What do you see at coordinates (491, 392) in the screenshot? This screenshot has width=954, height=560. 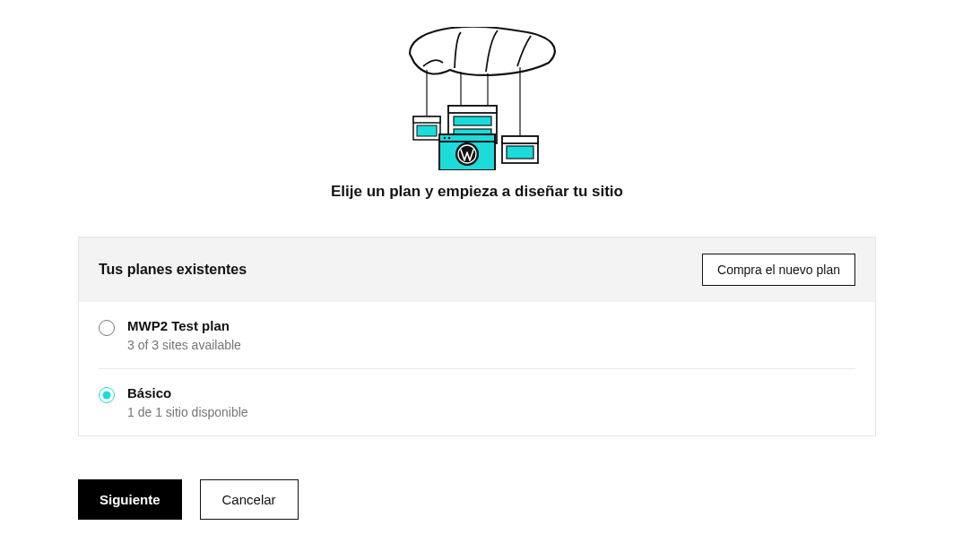 I see `plan-name: Básico` at bounding box center [491, 392].